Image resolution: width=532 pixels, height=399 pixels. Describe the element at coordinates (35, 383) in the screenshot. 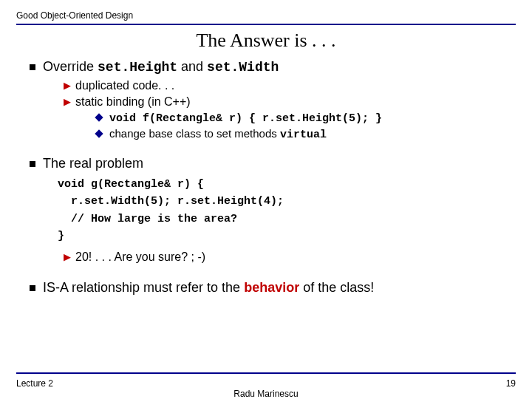

I see `footer-left: Lecture 2` at that location.